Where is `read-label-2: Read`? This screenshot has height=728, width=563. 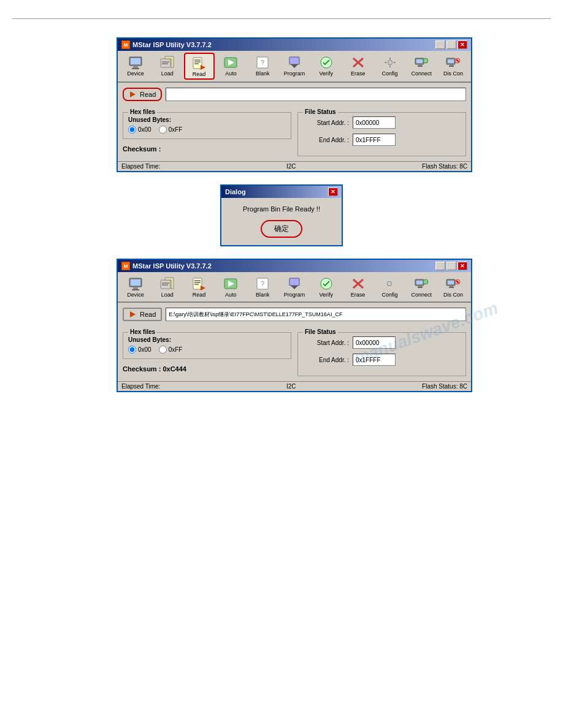 read-label-2: Read is located at coordinates (199, 295).